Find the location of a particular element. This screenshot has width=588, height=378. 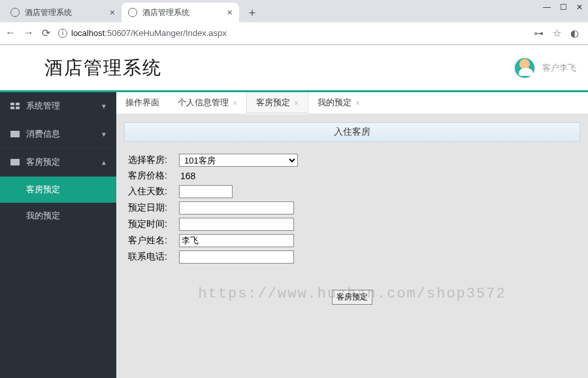

key-icon: ⊶ is located at coordinates (538, 33).